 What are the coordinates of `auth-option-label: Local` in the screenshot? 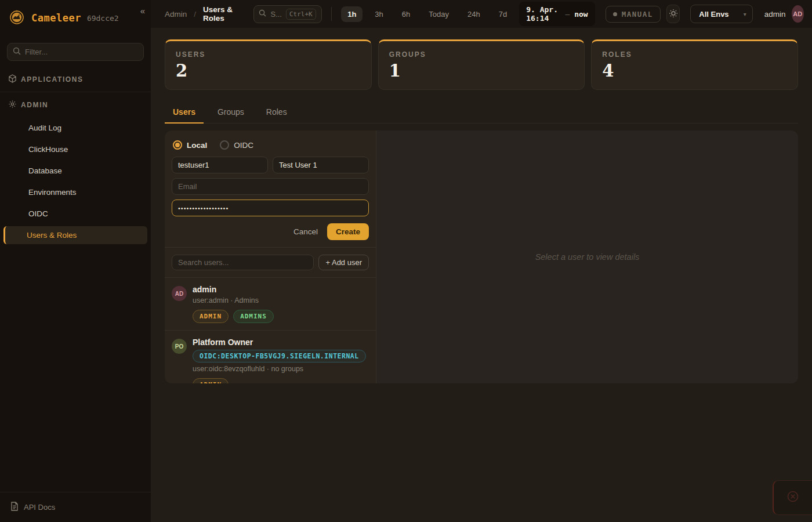 It's located at (197, 145).